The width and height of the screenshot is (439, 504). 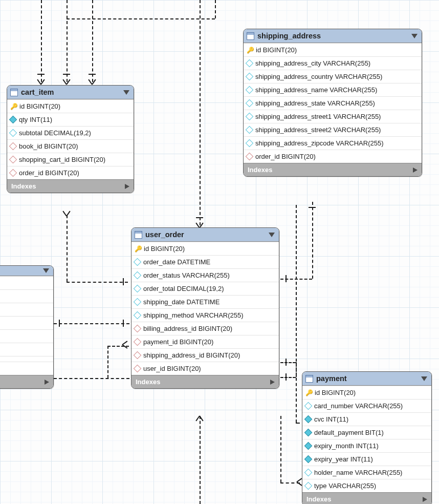 I want to click on column-row: user_id BIGINT(20), so click(x=205, y=368).